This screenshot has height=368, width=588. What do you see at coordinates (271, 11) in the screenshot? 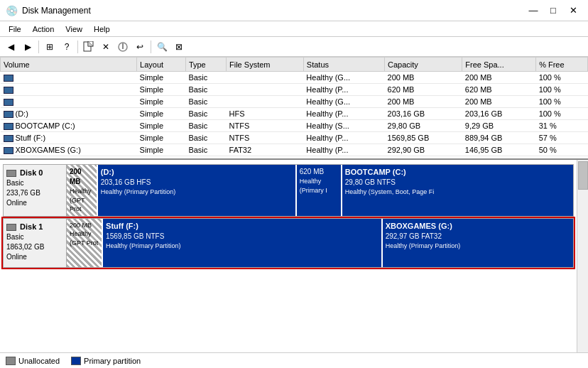
I see `window-title: Disk Management` at bounding box center [271, 11].